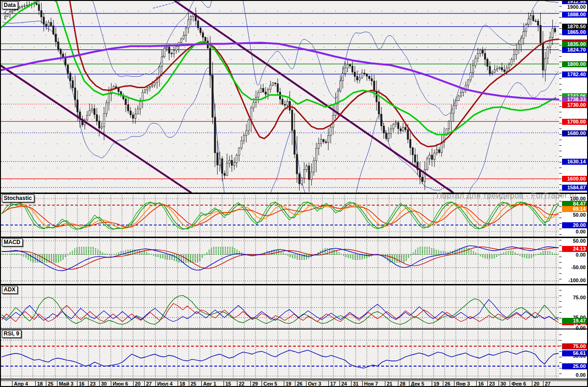 The image size is (588, 387). Describe the element at coordinates (575, 15) in the screenshot. I see `scale-label-main-1888.00: 1888.00` at that location.